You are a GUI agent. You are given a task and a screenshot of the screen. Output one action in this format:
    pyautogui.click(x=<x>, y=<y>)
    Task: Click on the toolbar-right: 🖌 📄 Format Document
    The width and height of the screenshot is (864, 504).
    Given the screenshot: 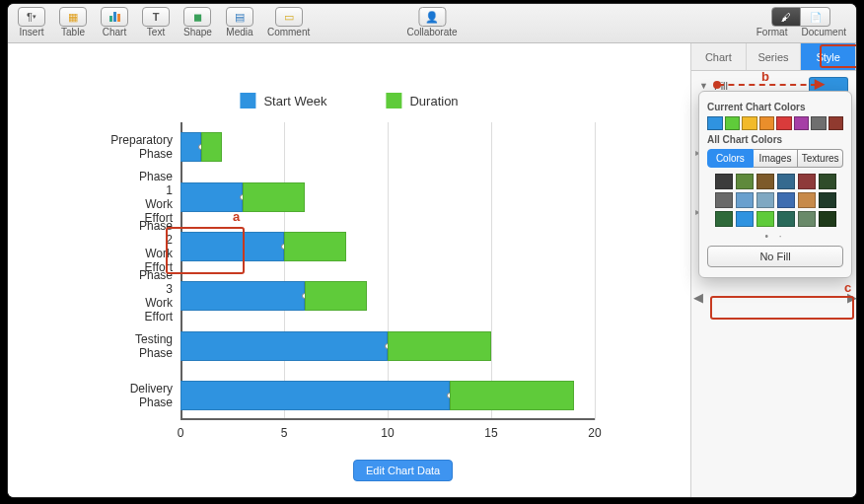 What is the action you would take?
    pyautogui.click(x=801, y=22)
    